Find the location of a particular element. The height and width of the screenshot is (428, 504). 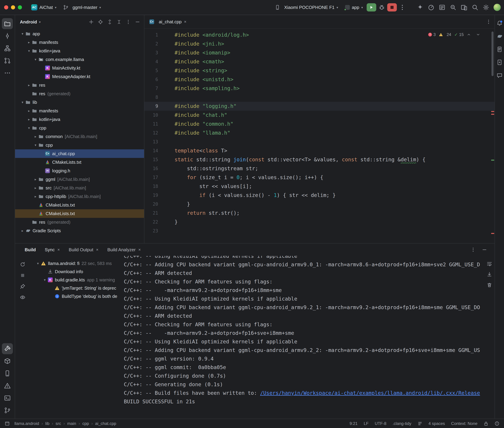

assistant-icon is located at coordinates (500, 75).